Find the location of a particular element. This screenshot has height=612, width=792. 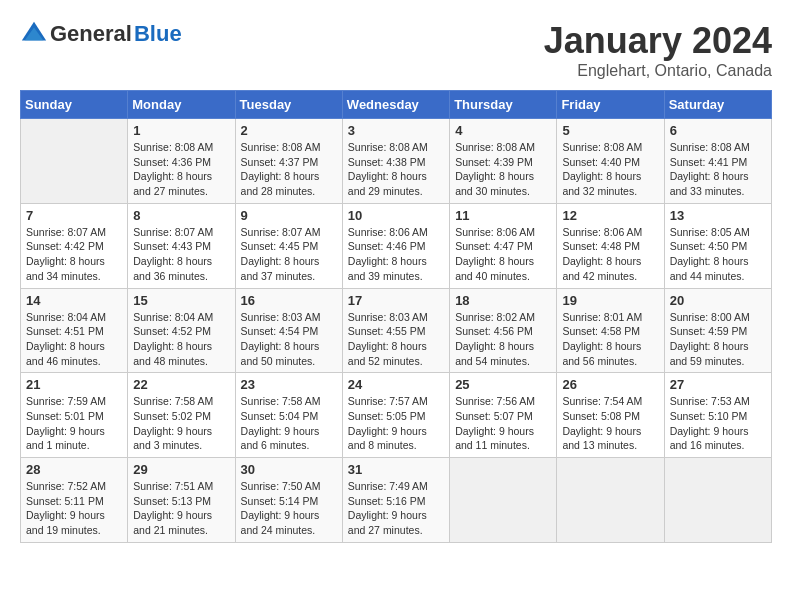

calendar-cell: 4Sunrise: 8:08 AM Sunset: 4:39 PM Daylig… is located at coordinates (504, 162).